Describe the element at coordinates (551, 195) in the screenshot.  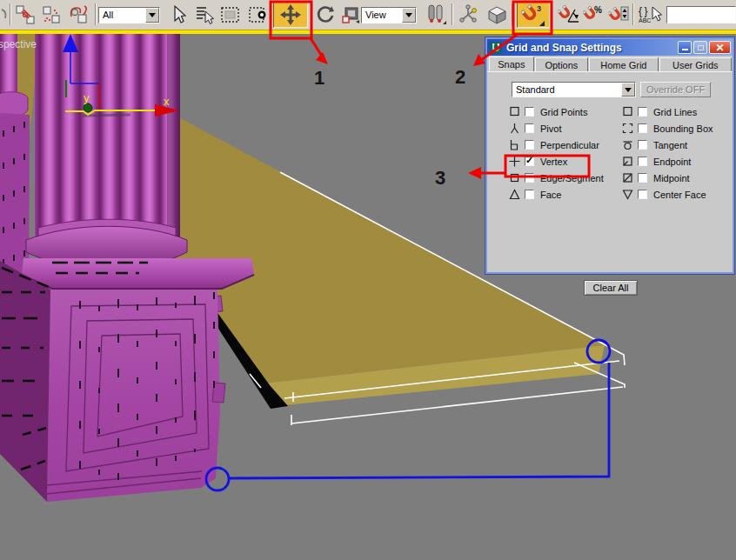
I see `snap-option-label: Face` at that location.